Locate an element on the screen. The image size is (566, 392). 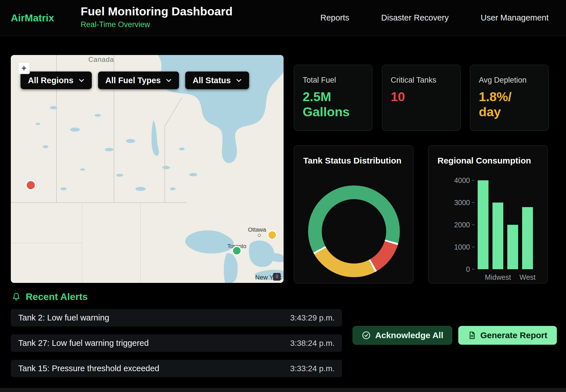
nav-user-management: User Management is located at coordinates (515, 18).